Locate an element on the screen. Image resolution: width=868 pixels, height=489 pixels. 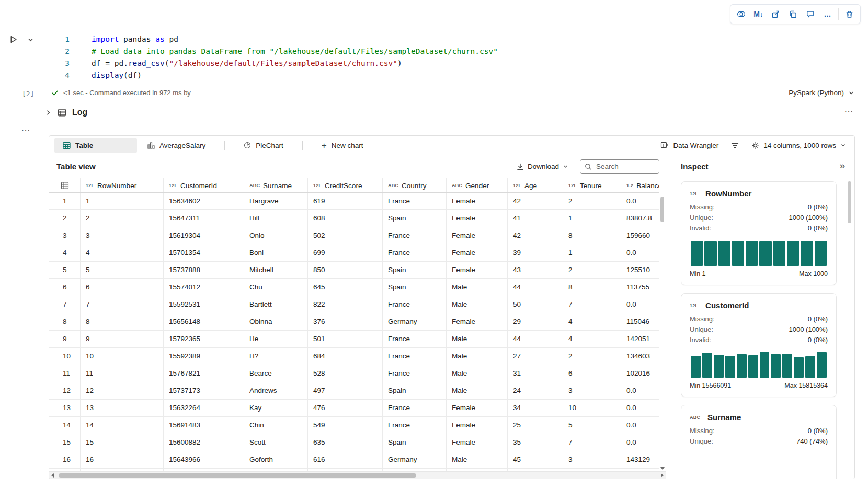
column-header: ABC Gender is located at coordinates (477, 185).